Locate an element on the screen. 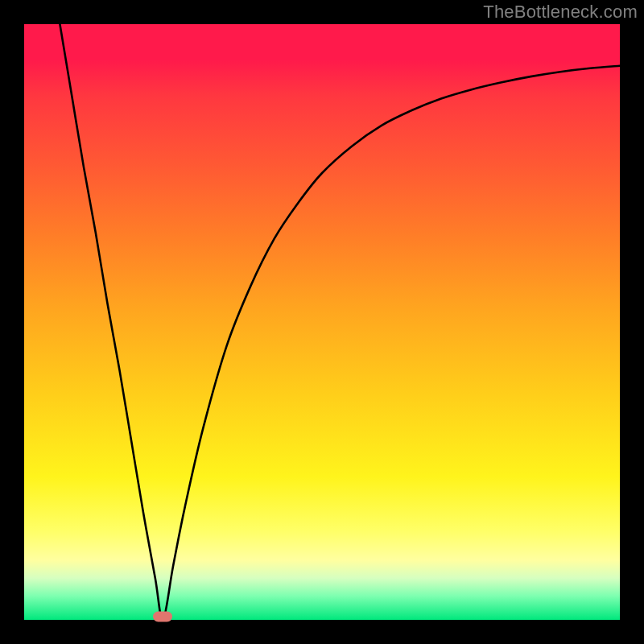 This screenshot has width=644, height=644. optimum-marker is located at coordinates (163, 617).